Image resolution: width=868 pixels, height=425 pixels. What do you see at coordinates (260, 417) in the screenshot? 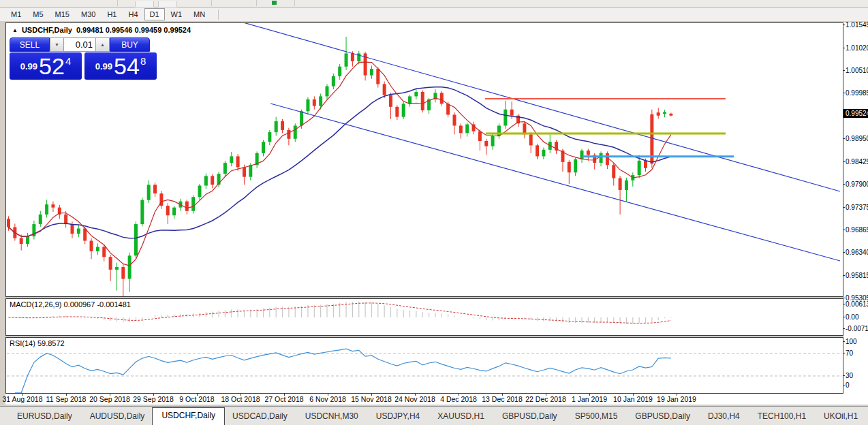
I see `tab-usdcad-daily: USDCAD,Daily` at bounding box center [260, 417].